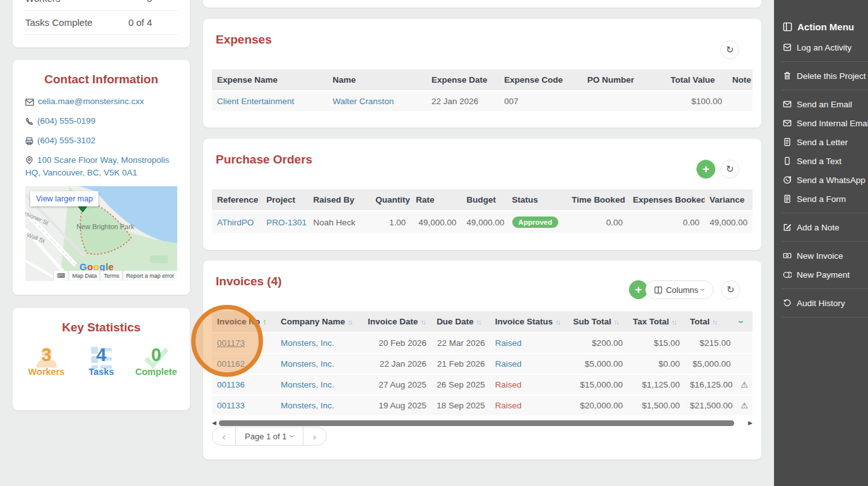  What do you see at coordinates (751, 423) in the screenshot?
I see `scroll-right-arrow: ▶` at bounding box center [751, 423].